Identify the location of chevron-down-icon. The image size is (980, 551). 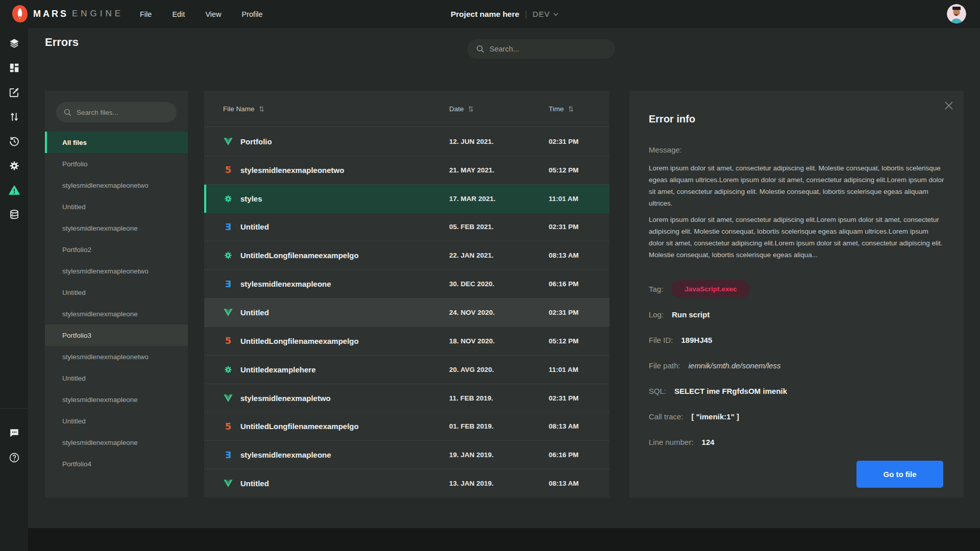
(556, 14).